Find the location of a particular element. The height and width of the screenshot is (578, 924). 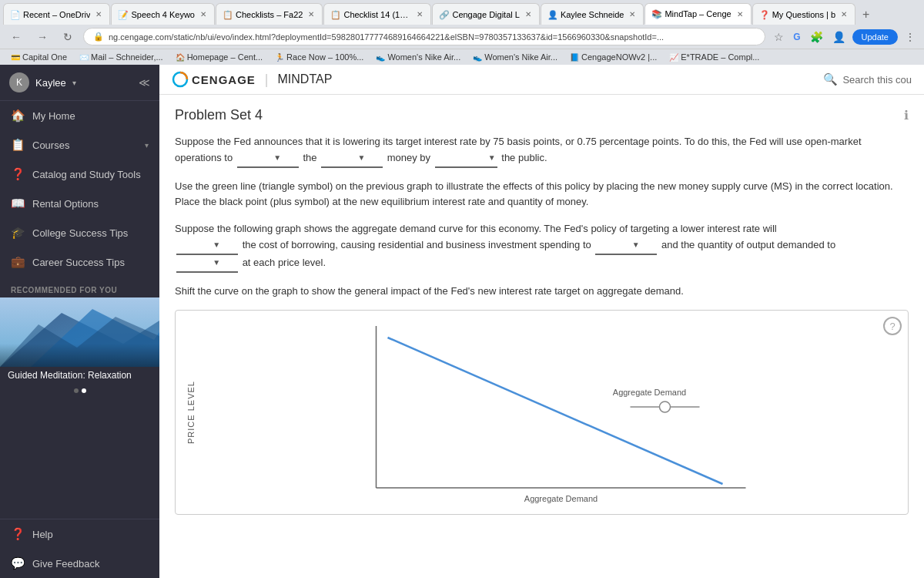

tab-close-recent: ✕ is located at coordinates (99, 14).